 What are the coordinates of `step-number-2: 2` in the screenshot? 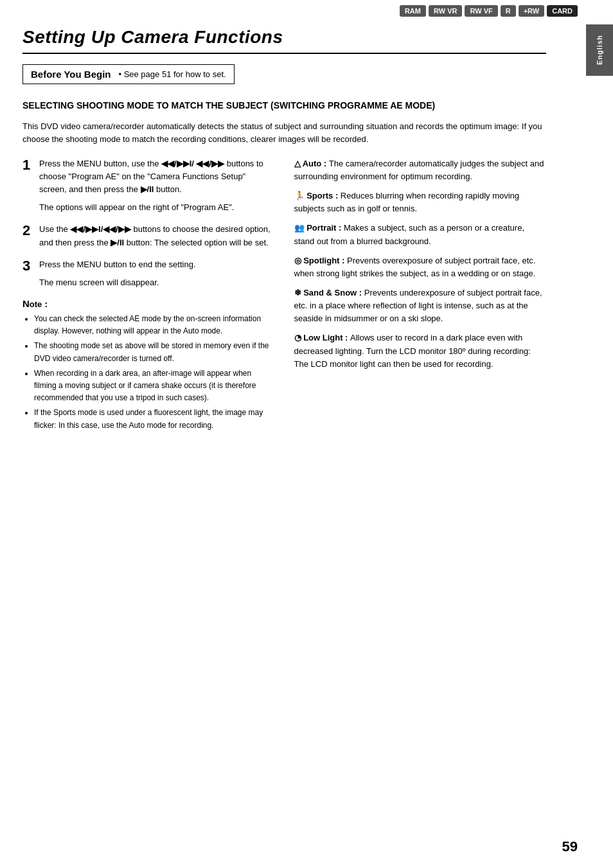 It's located at (29, 231).